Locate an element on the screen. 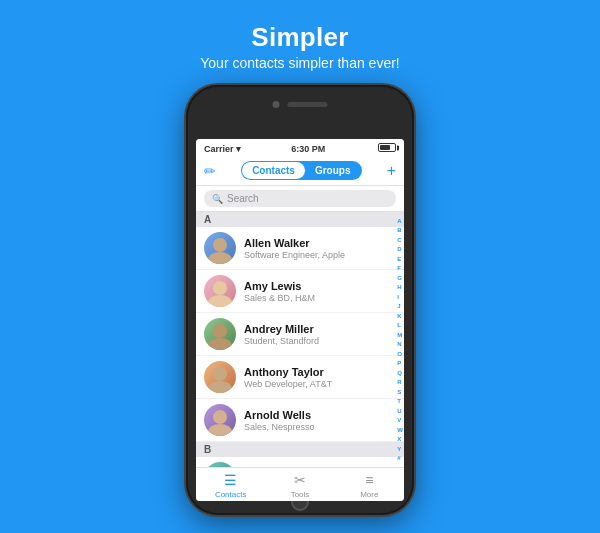  search-icon: 🔍 is located at coordinates (218, 199).